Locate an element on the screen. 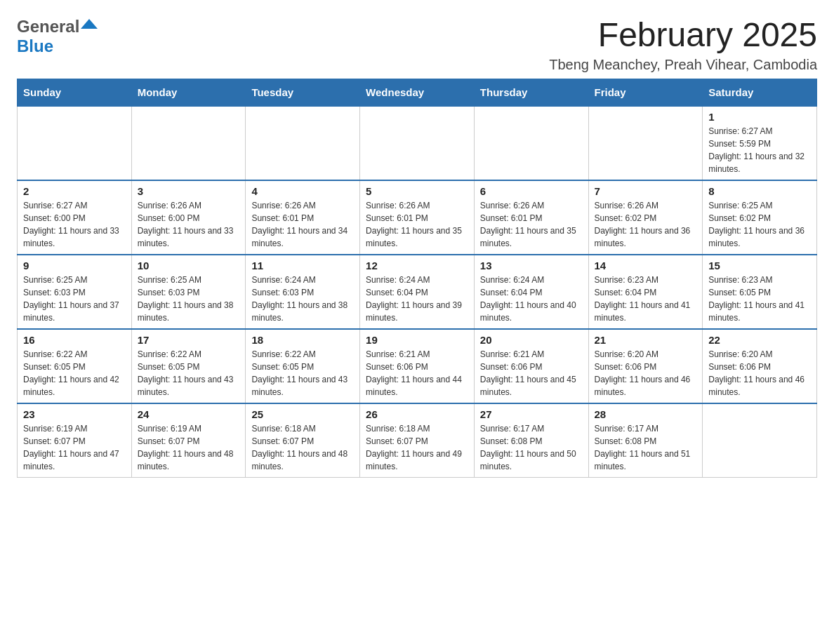  calendar-day-cell: 19Sunrise: 6:21 AMSunset: 6:06 PMDayligh… is located at coordinates (417, 366).